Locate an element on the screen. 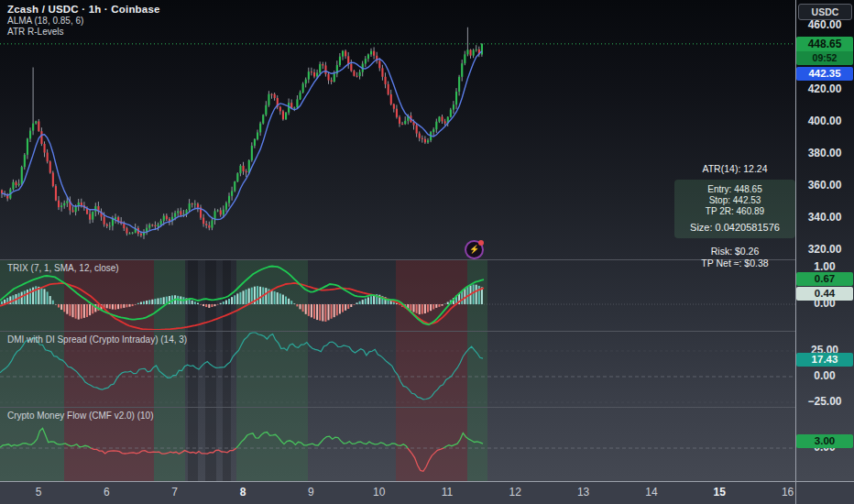  price-tick-label: 400.00 is located at coordinates (825, 121).